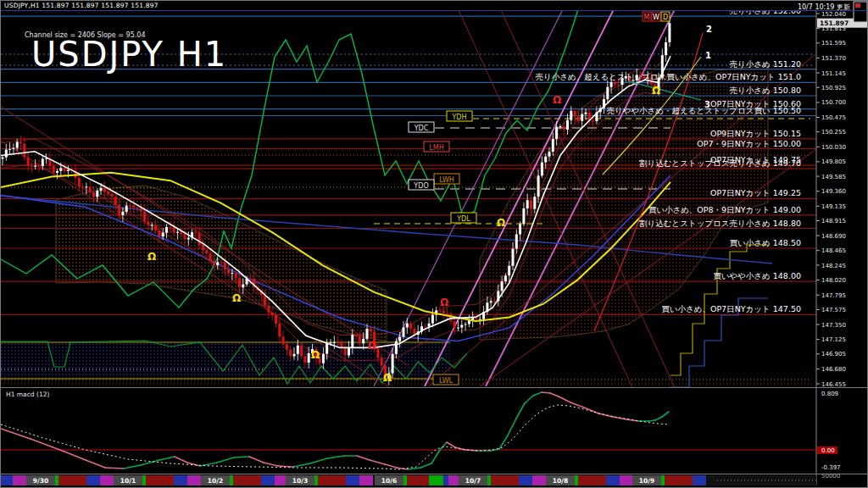  Describe the element at coordinates (834, 24) in the screenshot. I see `svg-text: 151.897` at that location.